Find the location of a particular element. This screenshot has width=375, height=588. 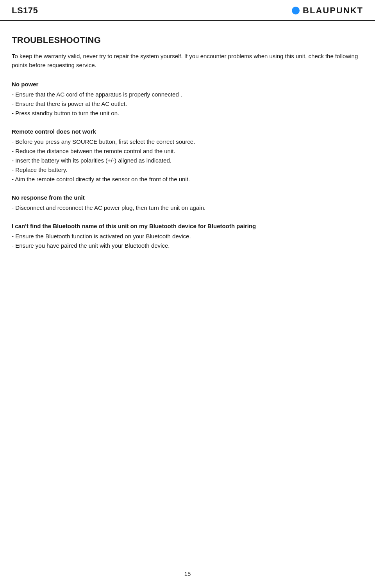

subsection-item: - Ensure that there is power at the AC o… is located at coordinates (188, 104).